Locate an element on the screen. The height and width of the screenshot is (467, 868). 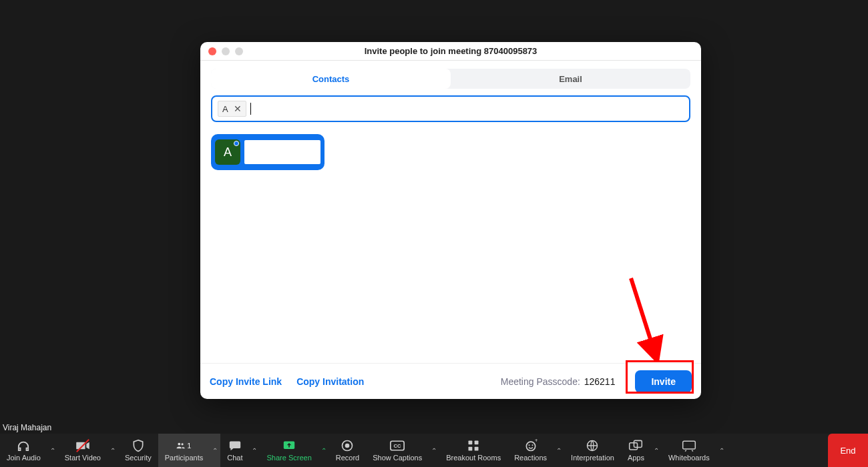
svg-text: CC is located at coordinates (398, 446).